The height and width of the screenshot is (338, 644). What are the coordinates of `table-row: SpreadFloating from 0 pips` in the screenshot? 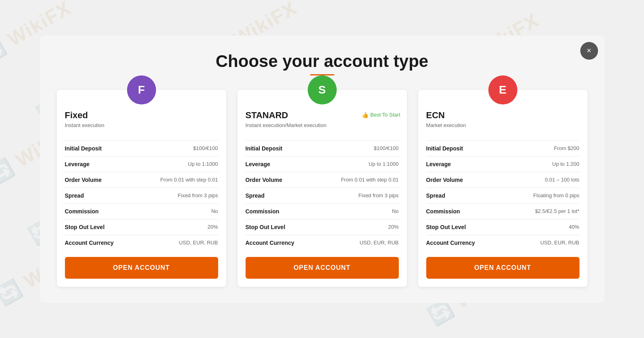 It's located at (503, 196).